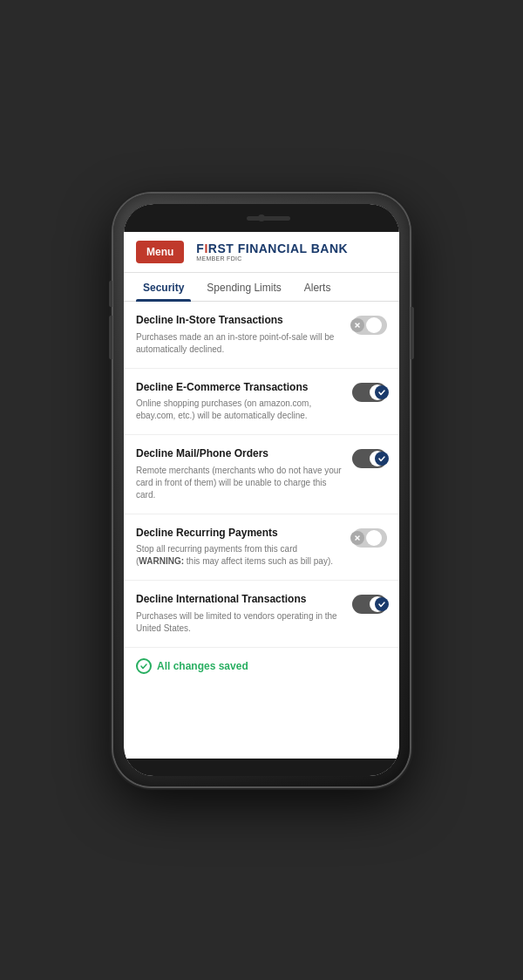 This screenshot has height=980, width=523. What do you see at coordinates (370, 325) in the screenshot?
I see `toggle-in-store` at bounding box center [370, 325].